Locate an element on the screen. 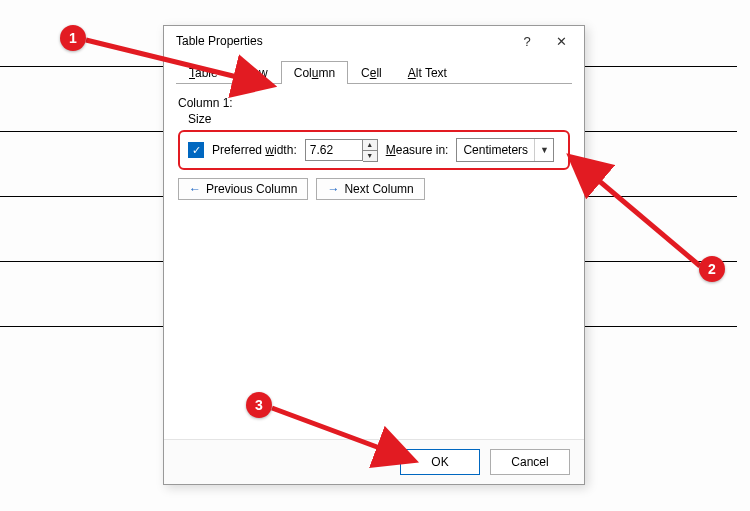  tab-strip: Table Row Column Cell Alt Text is located at coordinates (374, 70).